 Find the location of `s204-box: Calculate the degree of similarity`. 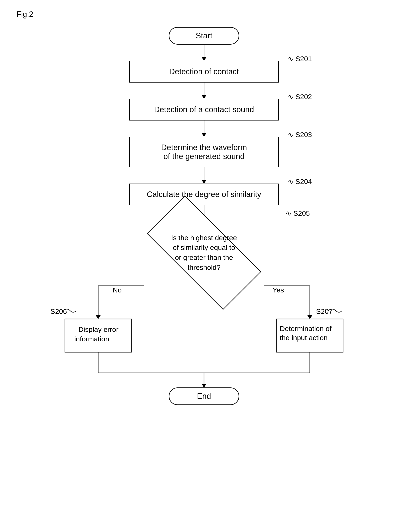

s204-box: Calculate the degree of similarity is located at coordinates (204, 194).